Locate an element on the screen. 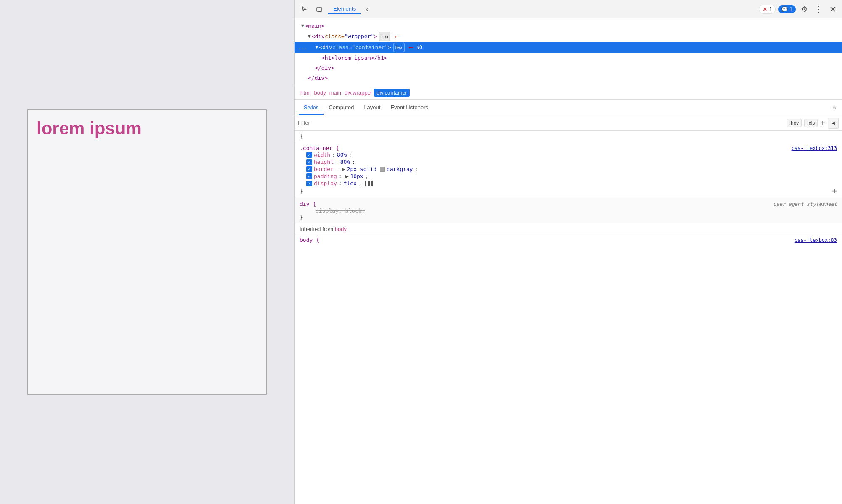  message-count: 1 is located at coordinates (791, 9).